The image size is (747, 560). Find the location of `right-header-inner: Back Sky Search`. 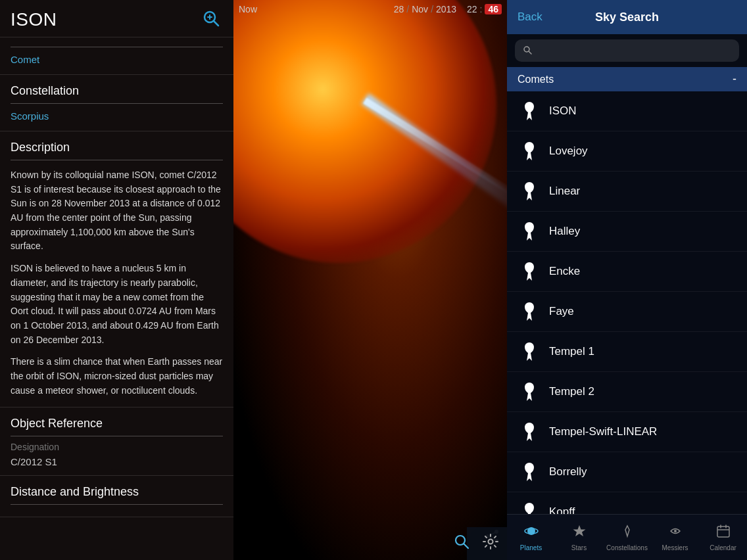

right-header-inner: Back Sky Search is located at coordinates (627, 17).